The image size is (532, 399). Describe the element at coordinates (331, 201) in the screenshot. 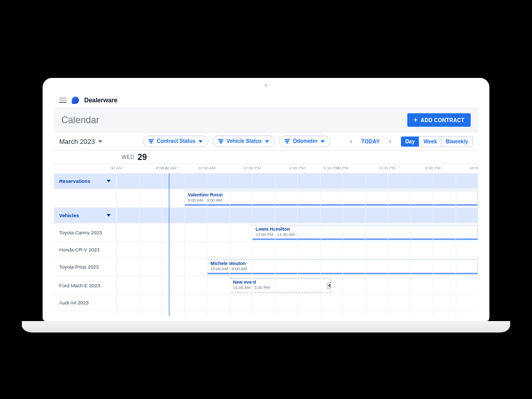

I see `event-time: 9:00 AM - 9:00 AM` at that location.